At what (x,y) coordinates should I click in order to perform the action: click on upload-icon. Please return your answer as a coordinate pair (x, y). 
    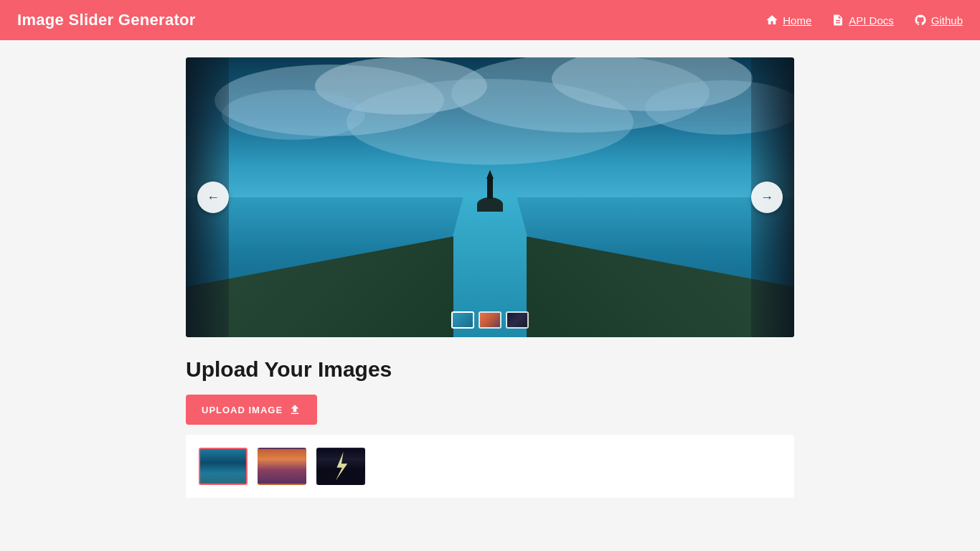
    Looking at the image, I should click on (295, 410).